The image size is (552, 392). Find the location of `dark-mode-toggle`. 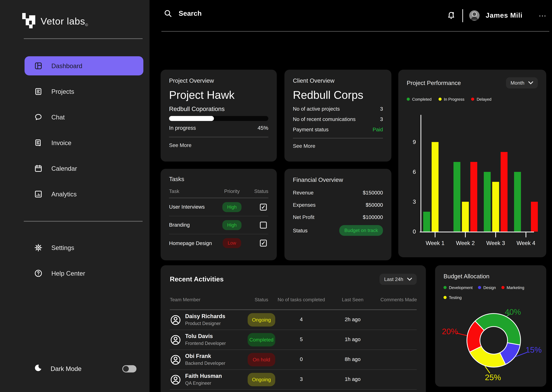

dark-mode-toggle is located at coordinates (130, 369).